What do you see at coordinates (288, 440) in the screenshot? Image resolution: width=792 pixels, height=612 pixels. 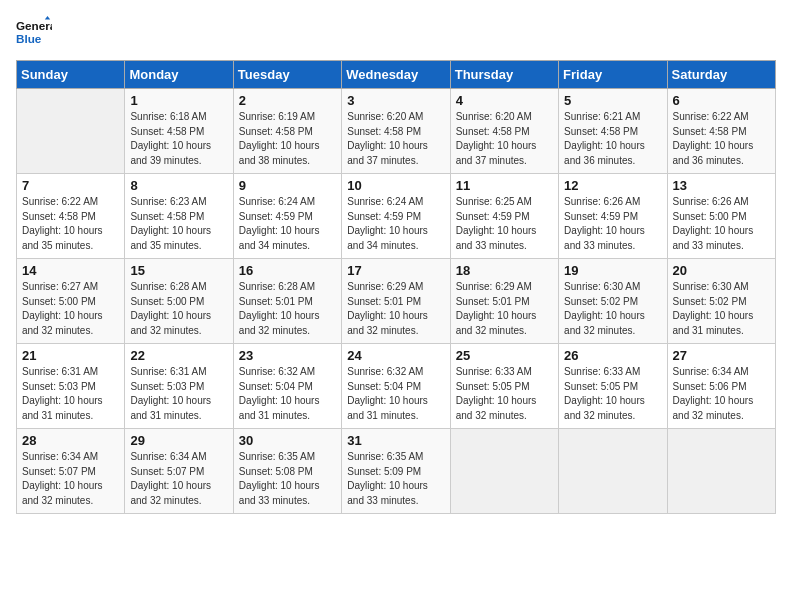 I see `day-number: 30` at bounding box center [288, 440].